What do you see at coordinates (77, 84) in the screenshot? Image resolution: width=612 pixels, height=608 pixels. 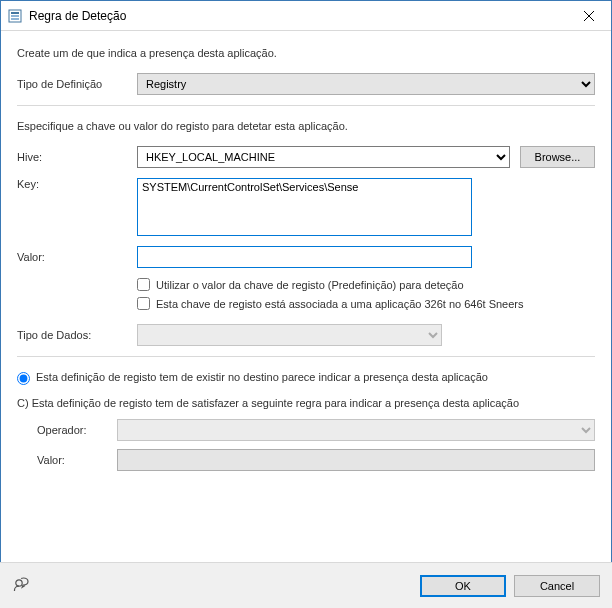 I see `definition-type-label: Tipo de Definição` at bounding box center [77, 84].